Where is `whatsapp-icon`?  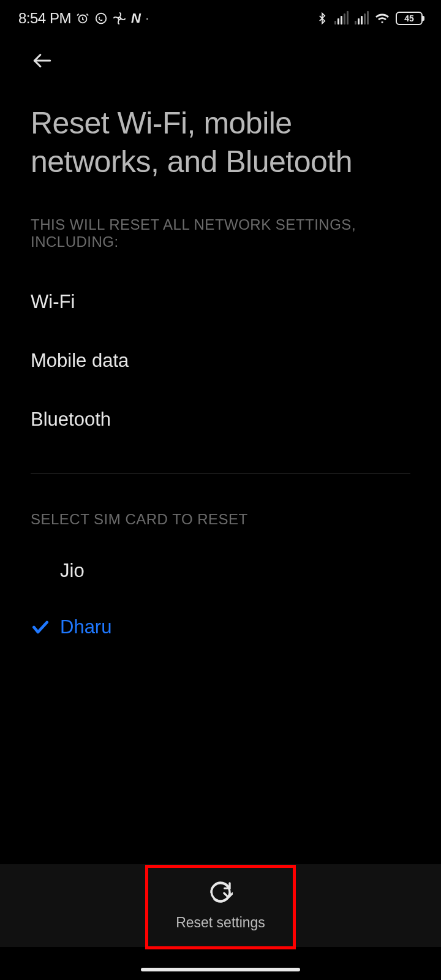 whatsapp-icon is located at coordinates (101, 18).